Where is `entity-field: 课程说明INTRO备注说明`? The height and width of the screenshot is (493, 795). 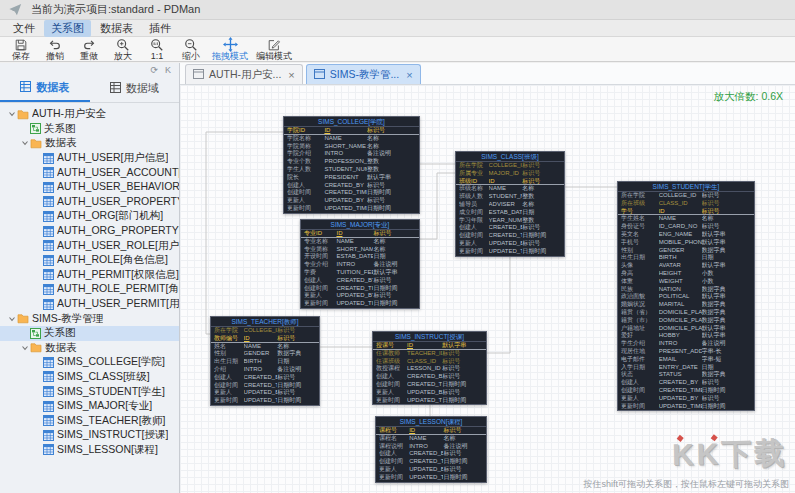
entity-field: 课程说明INTRO备注说明 is located at coordinates (431, 447).